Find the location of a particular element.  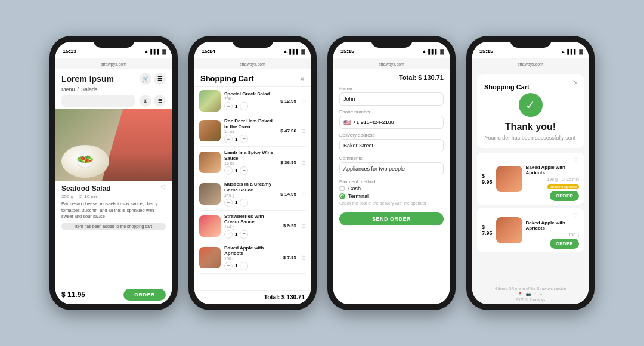

flag-icon: 🇺🇸 is located at coordinates (347, 123).